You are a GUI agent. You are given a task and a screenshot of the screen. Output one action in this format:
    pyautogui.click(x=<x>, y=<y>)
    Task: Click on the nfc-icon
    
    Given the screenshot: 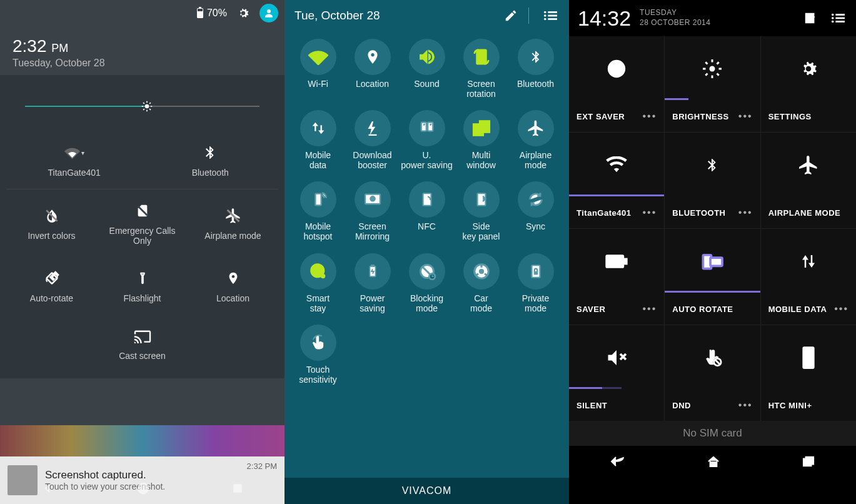 What is the action you would take?
    pyautogui.click(x=427, y=199)
    